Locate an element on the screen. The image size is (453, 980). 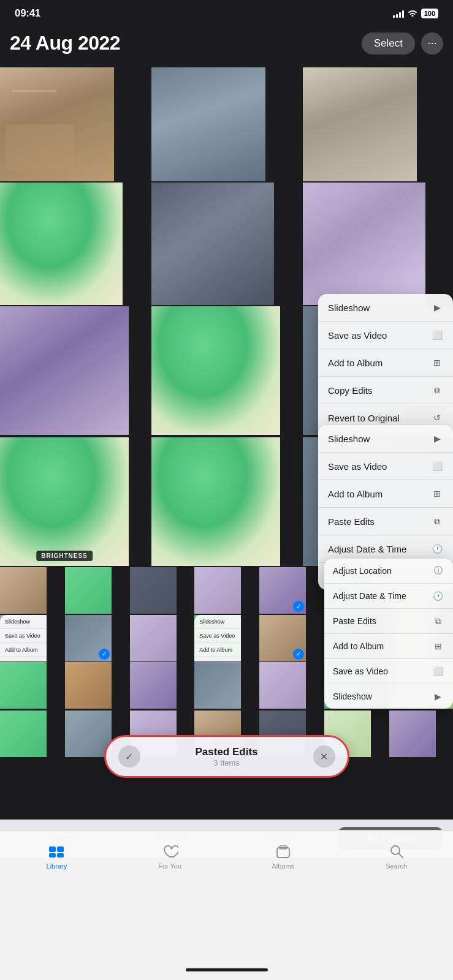
context-menu-container-1: Slideshow ▶ Save as Video ⬜ Add to Album… is located at coordinates (378, 371).